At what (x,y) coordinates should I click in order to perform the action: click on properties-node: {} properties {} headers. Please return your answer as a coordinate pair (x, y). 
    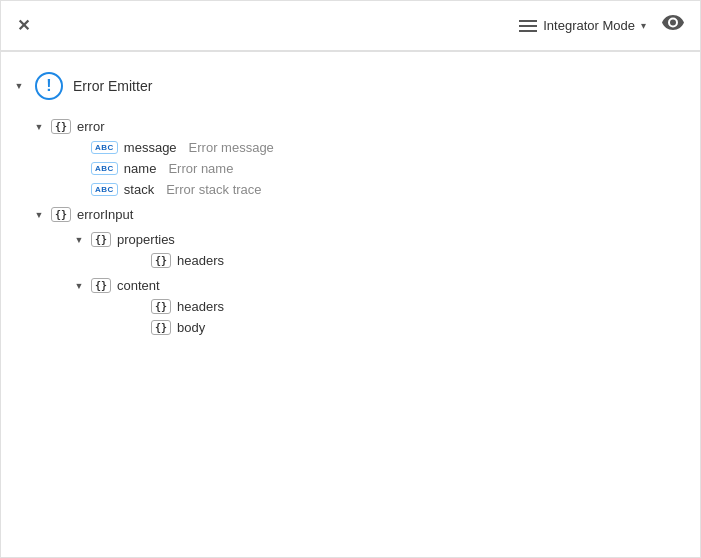
    Looking at the image, I should click on (380, 250).